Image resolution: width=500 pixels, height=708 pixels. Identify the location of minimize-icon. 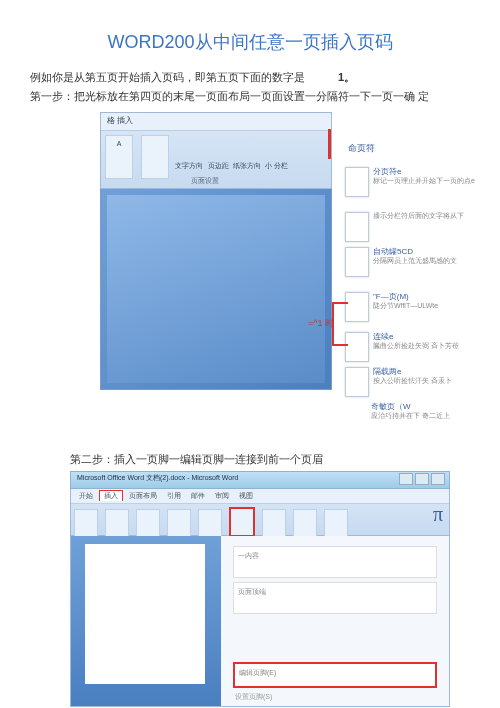
(406, 479).